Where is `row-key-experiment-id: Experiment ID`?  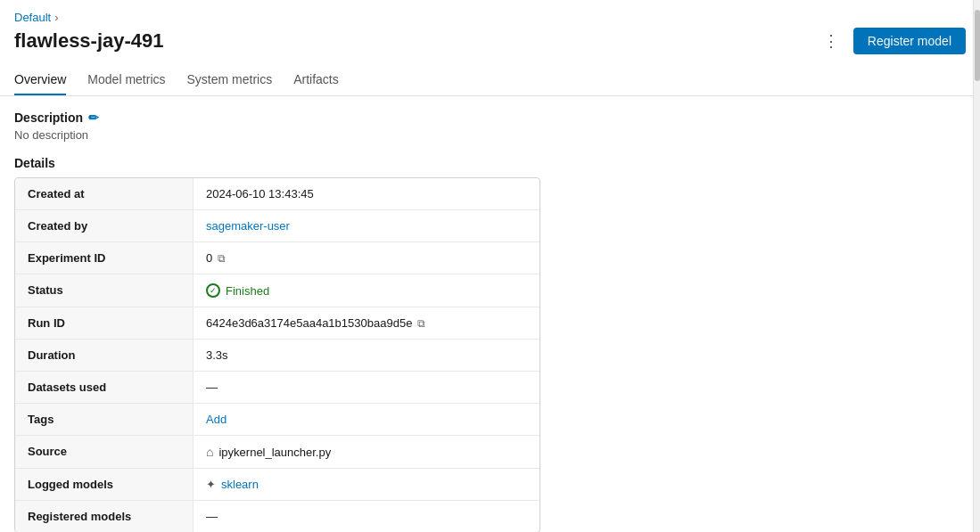
row-key-experiment-id: Experiment ID is located at coordinates (104, 258).